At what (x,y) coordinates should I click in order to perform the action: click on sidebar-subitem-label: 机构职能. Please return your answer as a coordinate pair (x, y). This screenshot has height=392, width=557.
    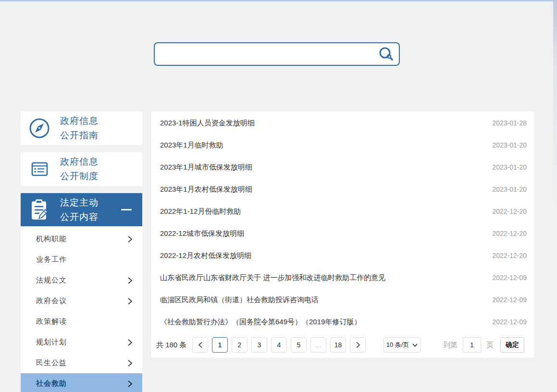
    Looking at the image, I should click on (51, 239).